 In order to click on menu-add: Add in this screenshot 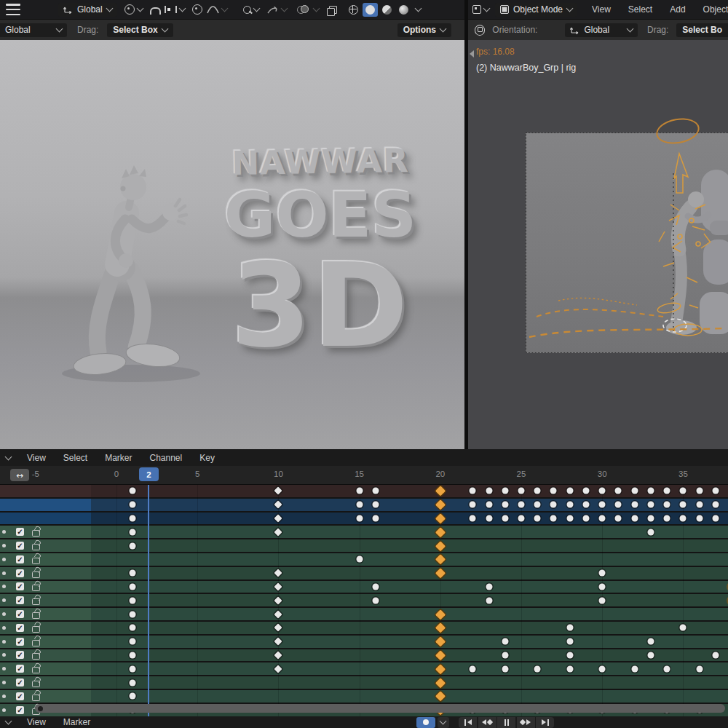, I will do `click(677, 9)`.